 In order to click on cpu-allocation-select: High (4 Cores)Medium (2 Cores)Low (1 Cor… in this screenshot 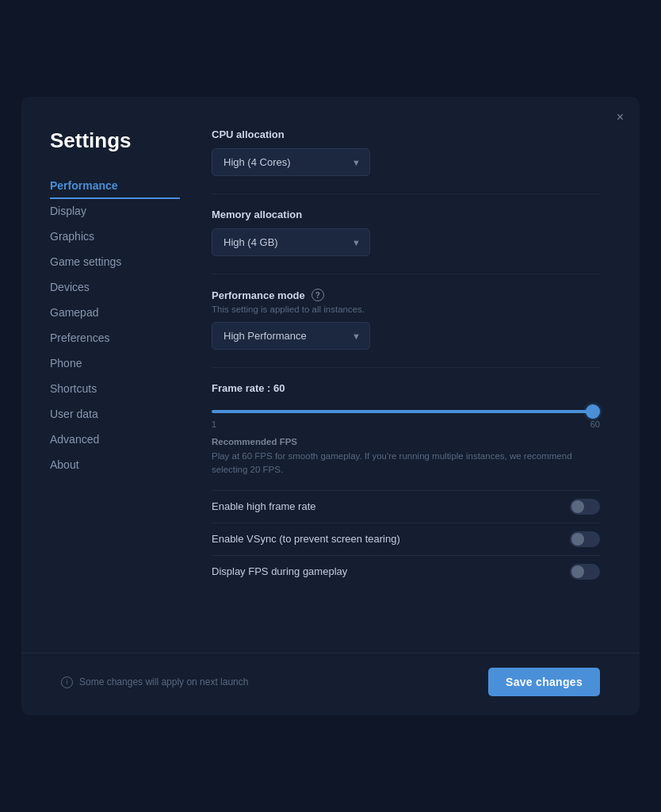, I will do `click(291, 162)`.